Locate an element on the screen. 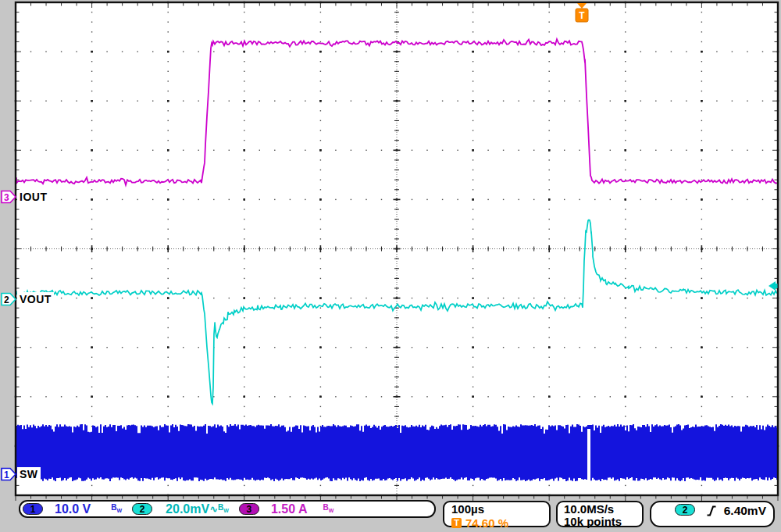  svg-text: T is located at coordinates (582, 16).